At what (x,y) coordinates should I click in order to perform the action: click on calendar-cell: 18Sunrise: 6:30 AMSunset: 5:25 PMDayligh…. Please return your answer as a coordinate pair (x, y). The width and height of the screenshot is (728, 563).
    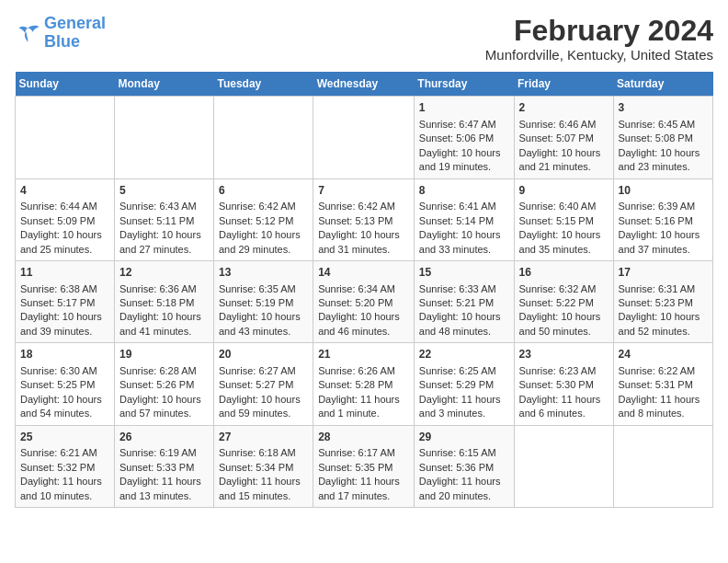
    Looking at the image, I should click on (65, 385).